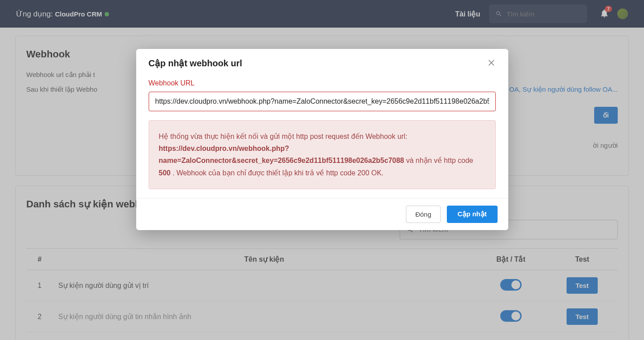 This screenshot has width=644, height=340. What do you see at coordinates (281, 154) in the screenshot?
I see `alert-url: https://dev.cloudpro.vn/webhook.php?name…` at bounding box center [281, 154].